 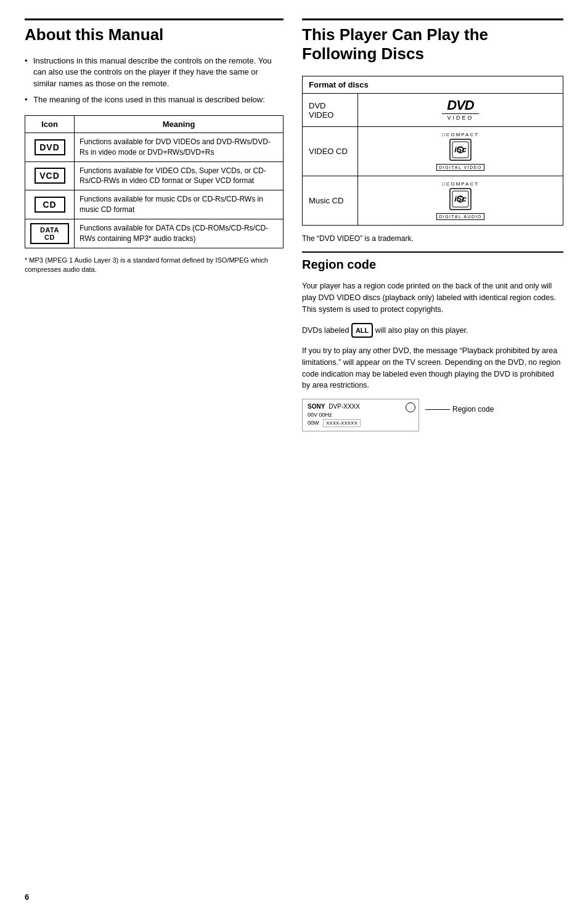 What do you see at coordinates (50, 233) in the screenshot?
I see `datacd-icon-cell: DATA CD` at bounding box center [50, 233].